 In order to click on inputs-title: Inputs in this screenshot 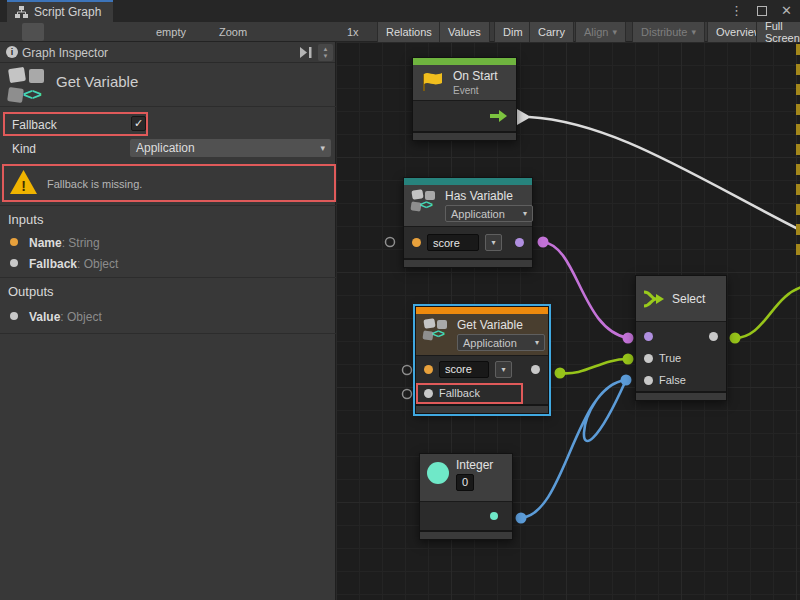, I will do `click(26, 220)`.